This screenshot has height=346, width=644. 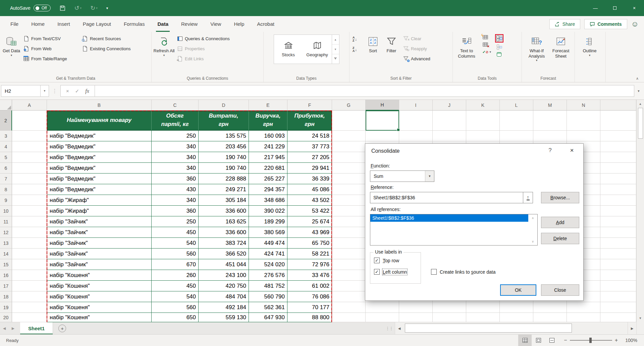 I want to click on cell-C16: 260, so click(x=175, y=275).